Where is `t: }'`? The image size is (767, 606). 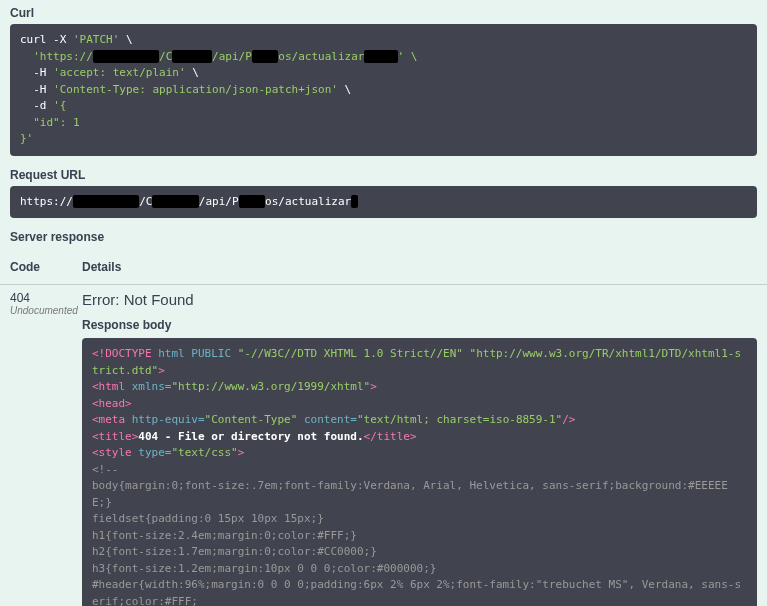
t: }' is located at coordinates (26, 138).